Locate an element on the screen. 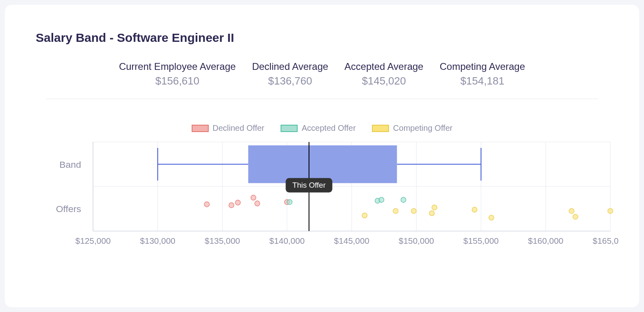 Image resolution: width=644 pixels, height=312 pixels. legend-label: Accepted Offer is located at coordinates (329, 128).